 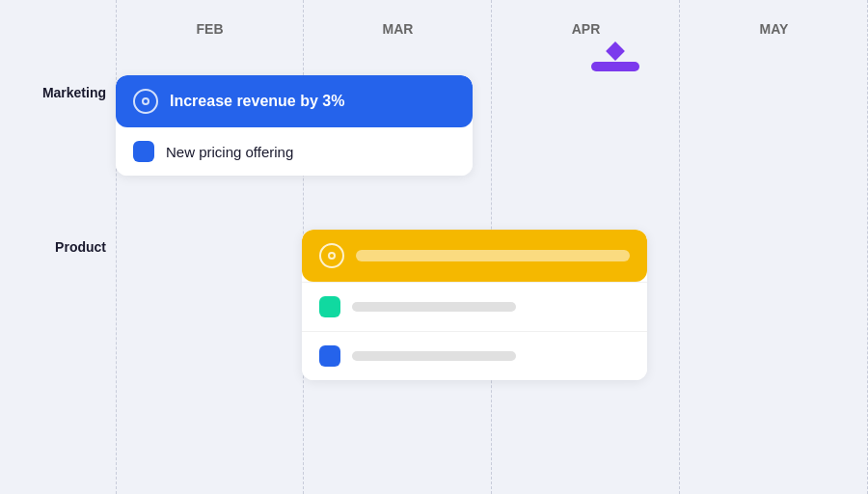 I want to click on teal-dot-icon, so click(x=330, y=307).